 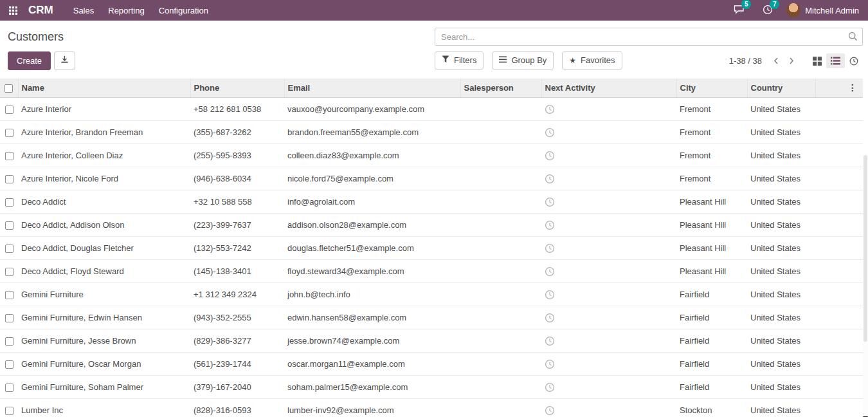 What do you see at coordinates (104, 202) in the screenshot?
I see `cell-name: Deco Addict` at bounding box center [104, 202].